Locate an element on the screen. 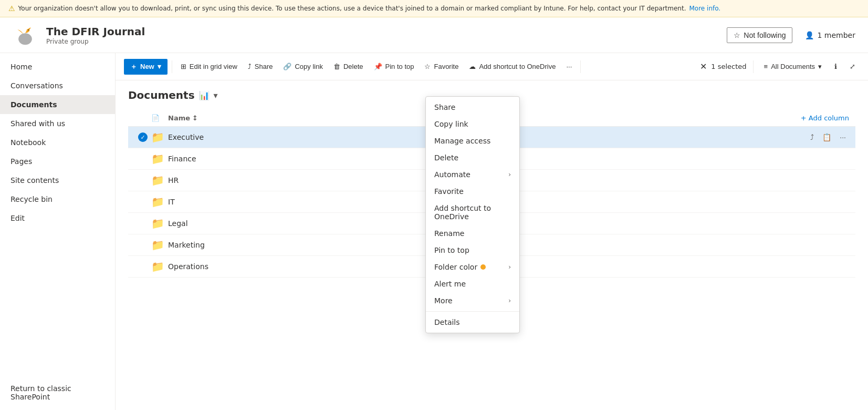  ellipsis-icon: ··· is located at coordinates (569, 66).